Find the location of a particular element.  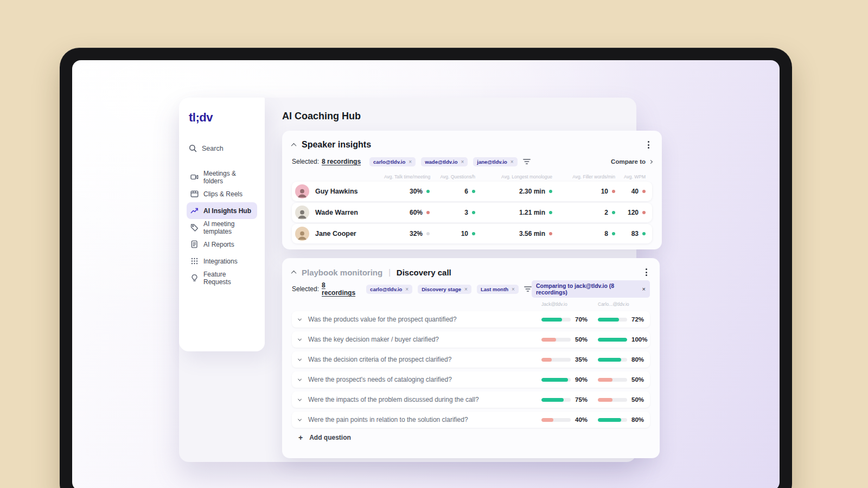

sidebar-item-clips-reels: Clips & Reels is located at coordinates (222, 194).